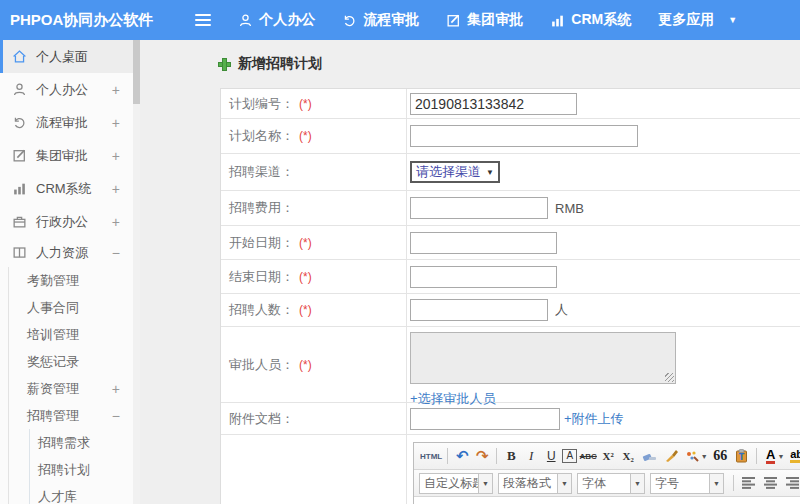  Describe the element at coordinates (795, 456) in the screenshot. I see `highlight-color-icon: ab▼` at that location.